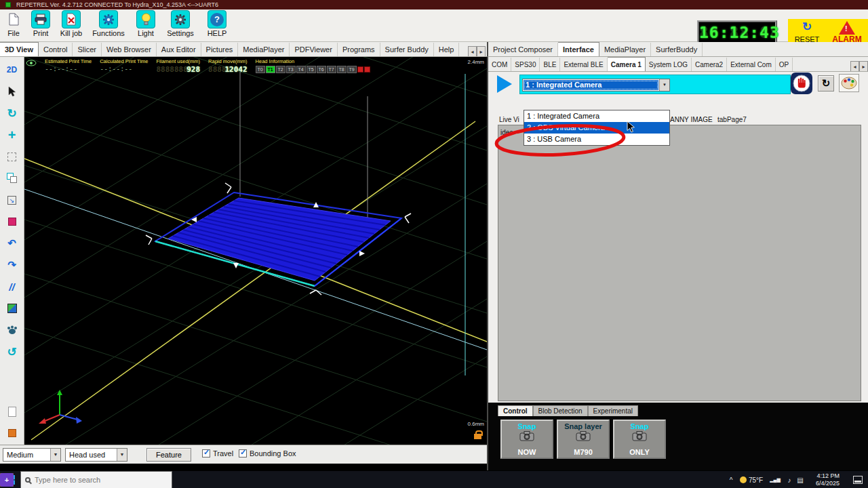 This screenshot has width=868, height=488. I want to click on lock-icon, so click(477, 436).